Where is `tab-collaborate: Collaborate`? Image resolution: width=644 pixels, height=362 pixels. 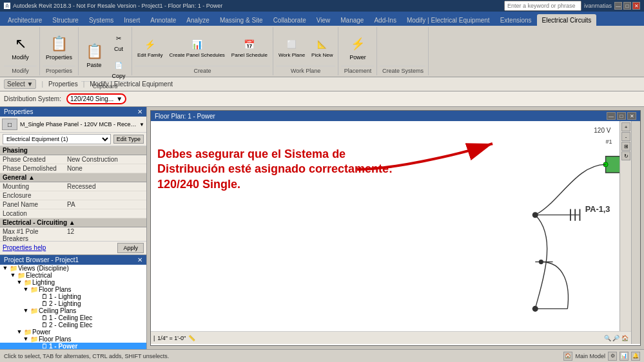
tab-collaborate: Collaborate is located at coordinates (290, 20).